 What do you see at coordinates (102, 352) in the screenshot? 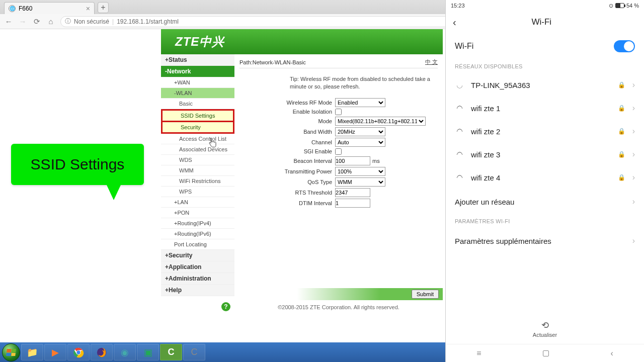
I see `taskbar-firefox` at bounding box center [102, 352].